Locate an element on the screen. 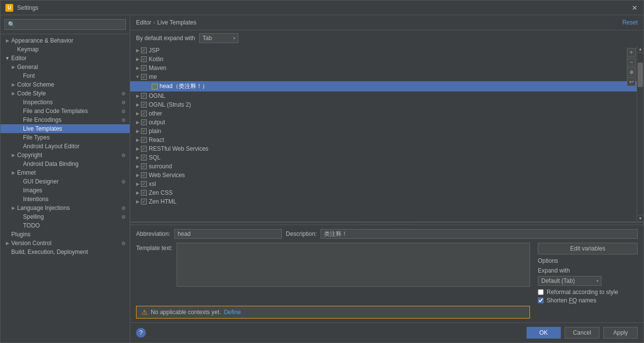 The image size is (644, 343). sidebar-item-emmet: ▶ Emmet is located at coordinates (65, 173).